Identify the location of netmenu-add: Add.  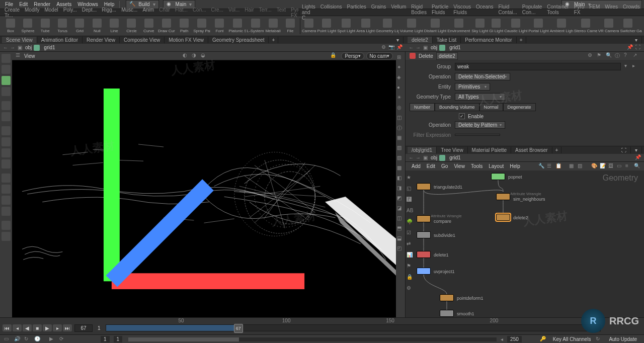
(416, 166).